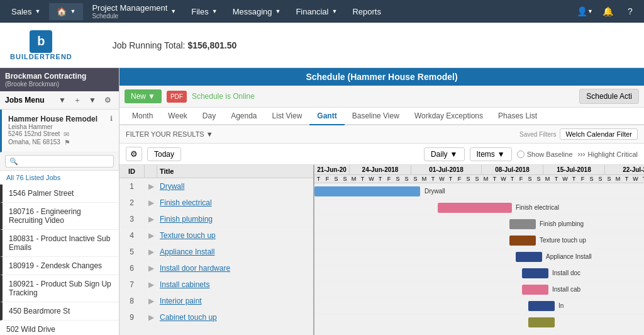  Describe the element at coordinates (223, 96) in the screenshot. I see `schedule-online-status: Schedule is Online` at that location.